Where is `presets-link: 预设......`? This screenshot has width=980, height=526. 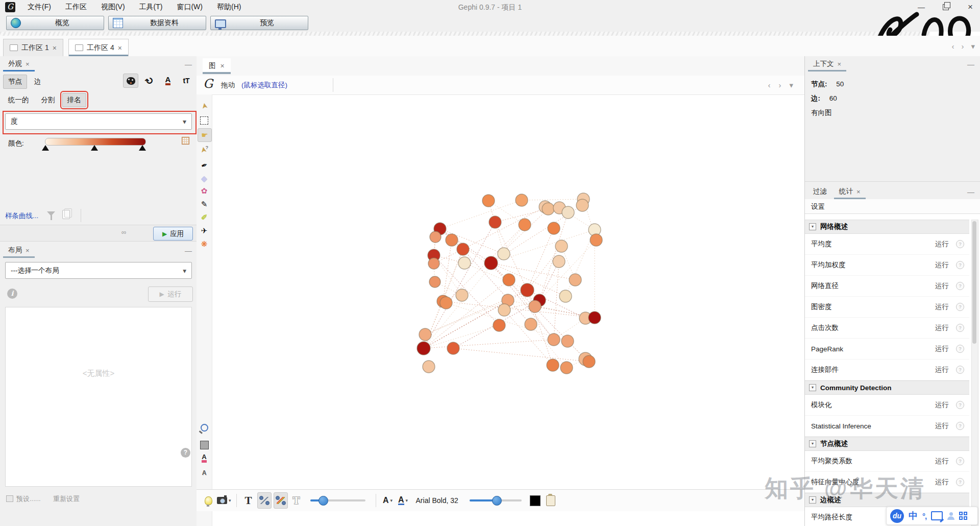 presets-link: 预设...... is located at coordinates (29, 499).